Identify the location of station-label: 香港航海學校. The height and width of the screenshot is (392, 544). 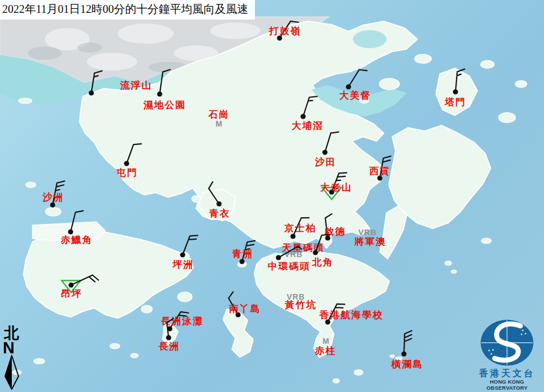
(351, 315).